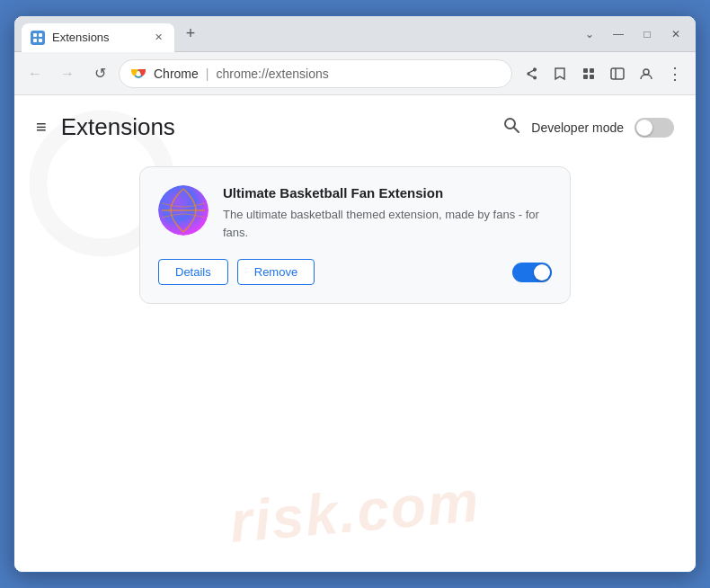  I want to click on toggle-knob, so click(644, 128).